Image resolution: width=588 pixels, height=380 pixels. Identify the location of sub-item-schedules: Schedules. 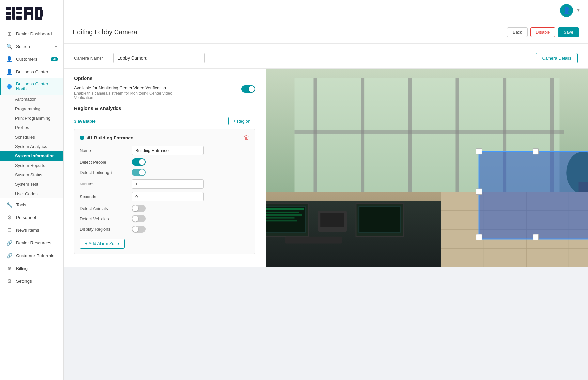
(32, 137).